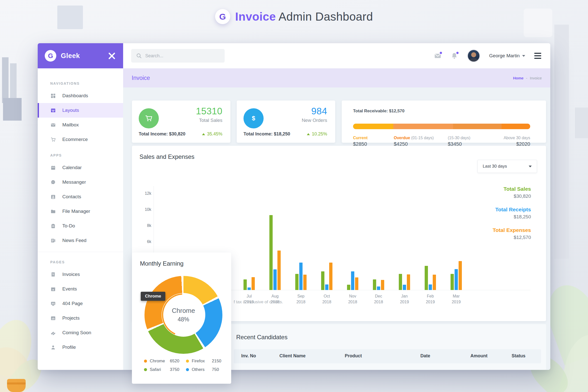 This screenshot has height=392, width=588. What do you see at coordinates (76, 211) in the screenshot?
I see `sidebar-item-label: File Manager` at bounding box center [76, 211].